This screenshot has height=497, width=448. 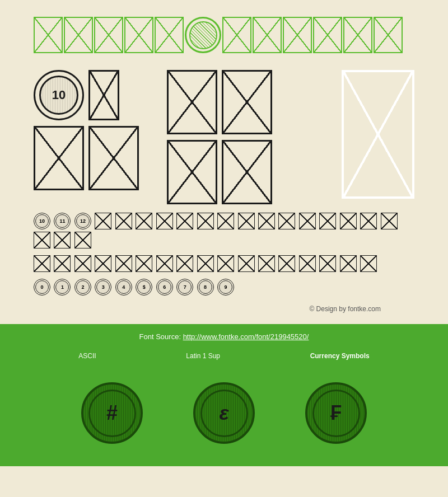 I want to click on small-glyphs-row-1: 10 11 12, so click(x=224, y=232).